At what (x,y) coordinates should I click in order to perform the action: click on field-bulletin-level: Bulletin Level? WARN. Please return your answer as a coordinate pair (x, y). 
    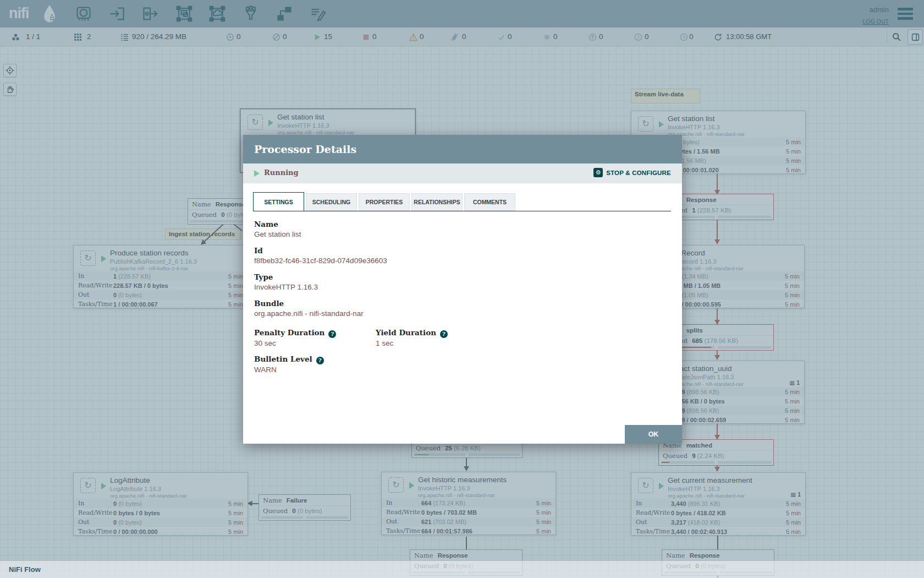
    Looking at the image, I should click on (463, 364).